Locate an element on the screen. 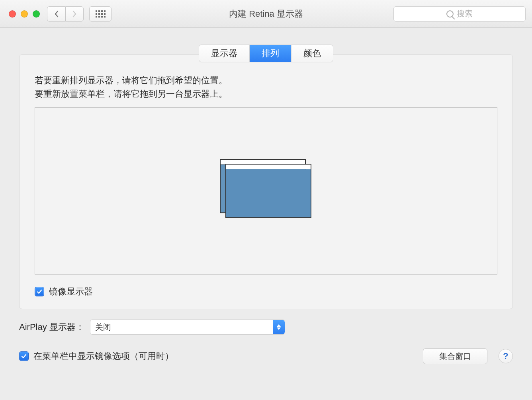  instructions: 若要重新排列显示器，请将它们拖到希望的位置。 要重新放置菜单栏，请将它拖到另一台… is located at coordinates (266, 87).